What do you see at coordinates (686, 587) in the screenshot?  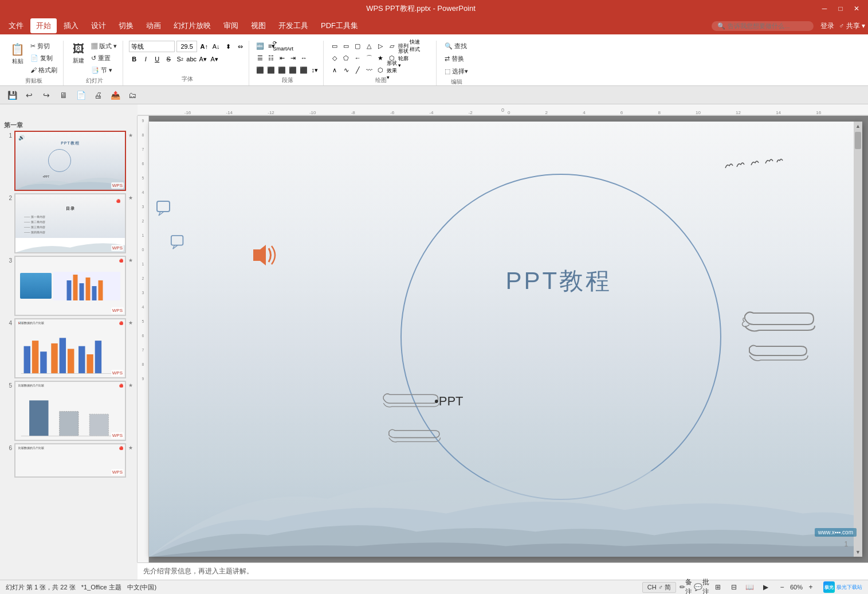 I see `annotate-button: ✏备注` at bounding box center [686, 587].